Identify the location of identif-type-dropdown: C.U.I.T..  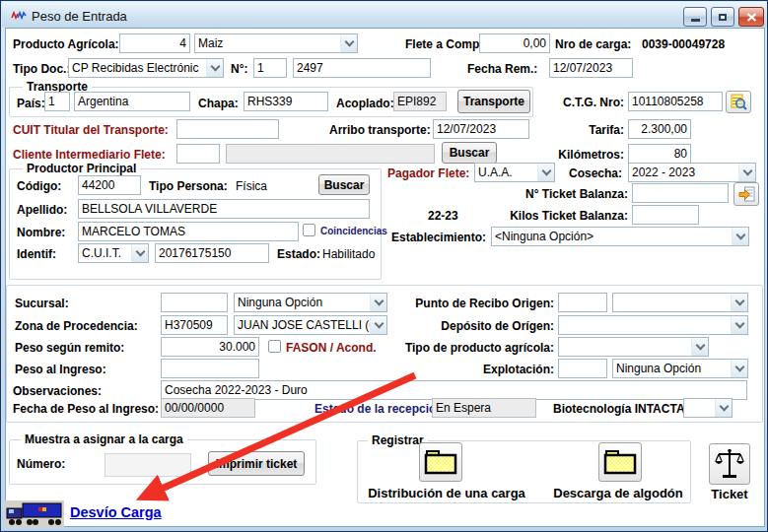
(113, 253).